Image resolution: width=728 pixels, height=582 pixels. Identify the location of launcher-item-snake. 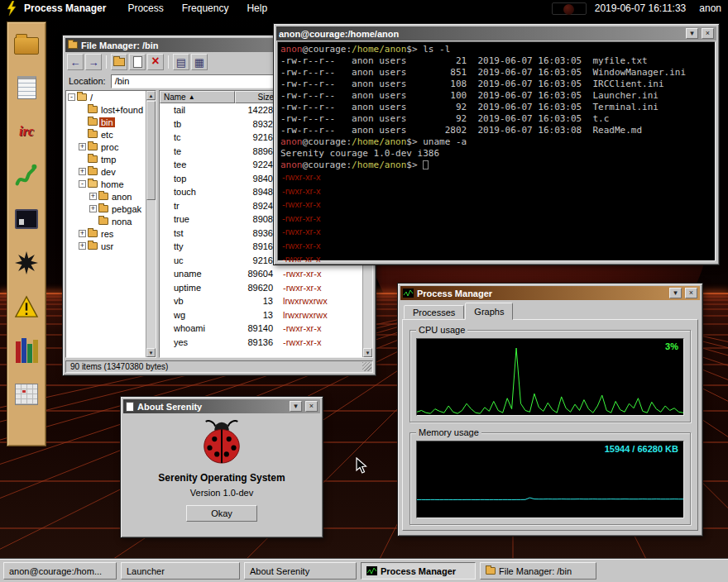
(26, 175).